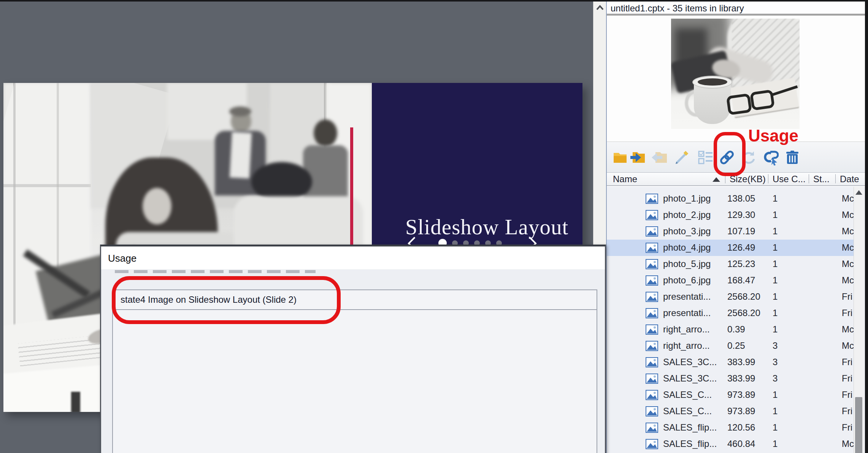 This screenshot has width=868, height=453. Describe the element at coordinates (638, 158) in the screenshot. I see `import-button` at that location.